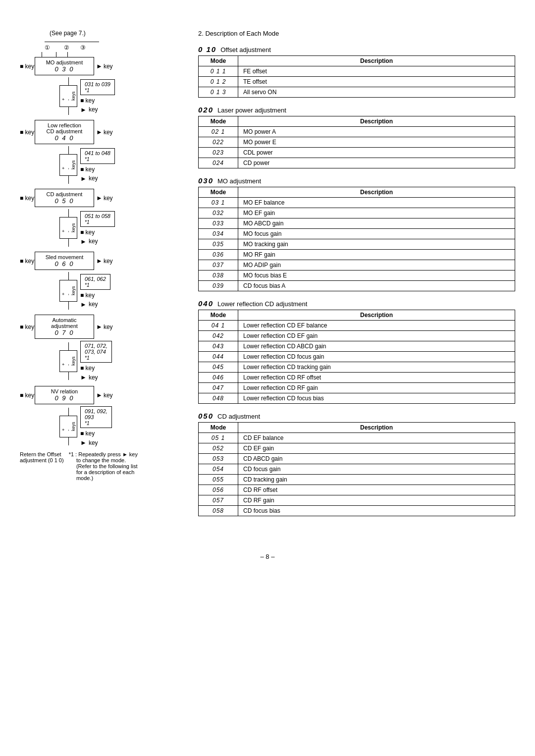 This screenshot has width=535, height=756. I want to click on key-left-auto: ■ key, so click(27, 327).